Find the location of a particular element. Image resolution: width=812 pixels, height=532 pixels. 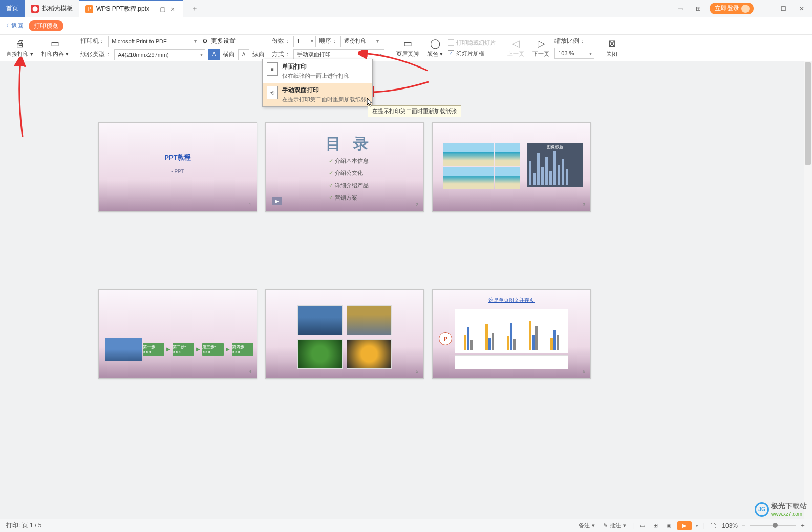

printer-label: 打印机： is located at coordinates (93, 41).